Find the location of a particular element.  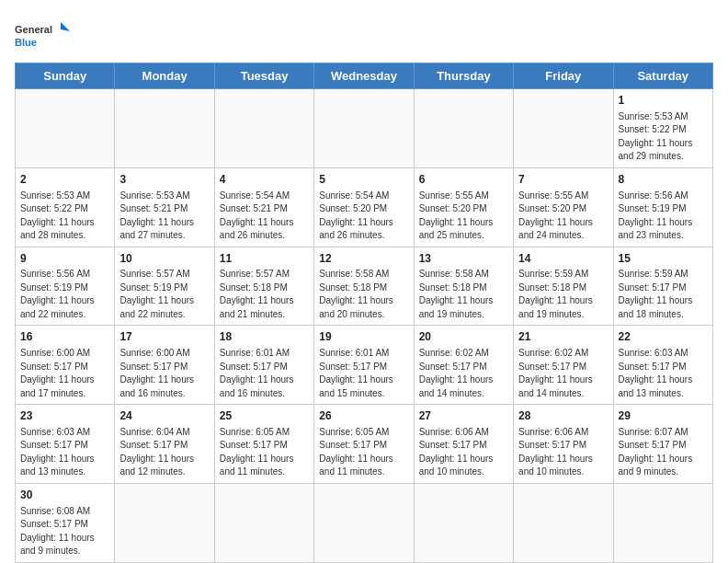

day-number: 21 is located at coordinates (563, 337).